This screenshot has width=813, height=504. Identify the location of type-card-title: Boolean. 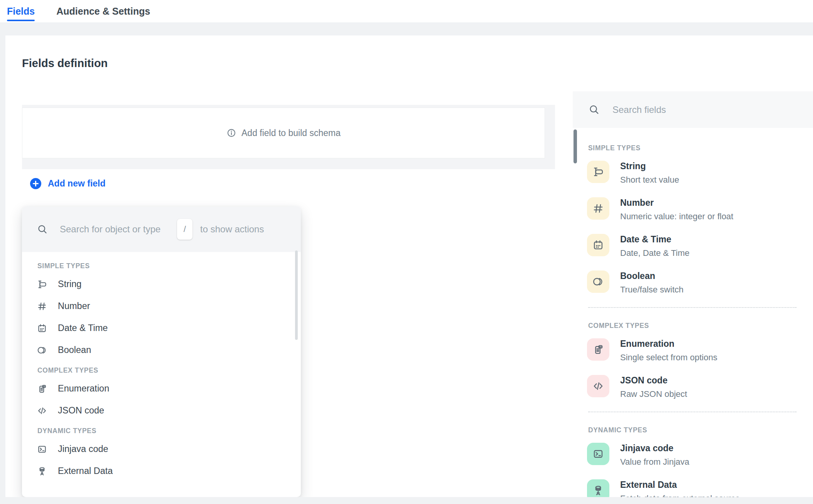
(652, 276).